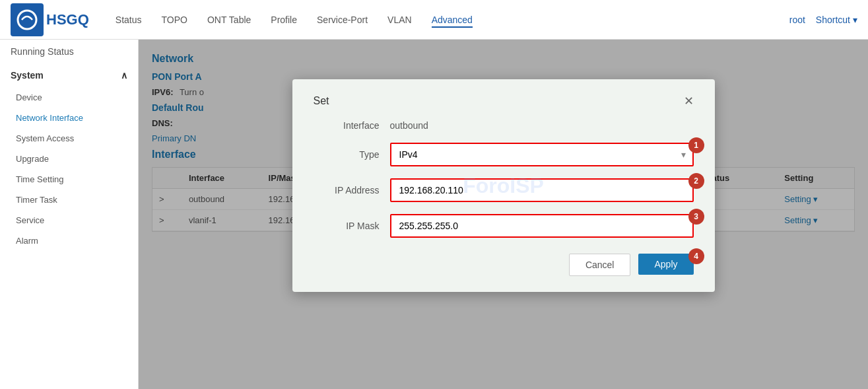 The image size is (868, 389). What do you see at coordinates (696, 256) in the screenshot?
I see `step-badge-4: 4` at bounding box center [696, 256].